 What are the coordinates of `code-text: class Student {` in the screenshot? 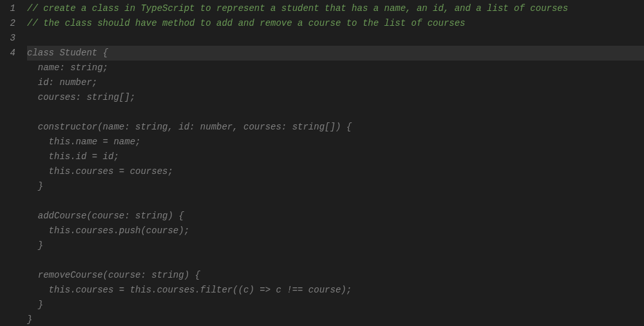 It's located at (68, 53).